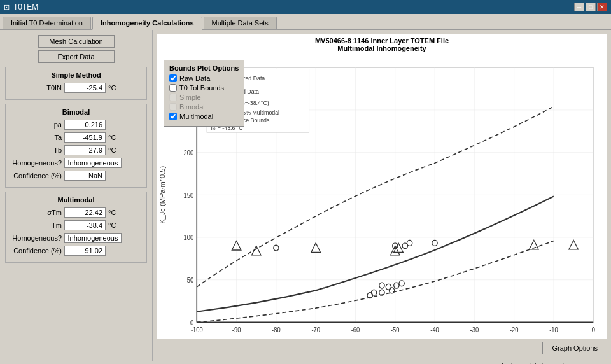 Image resolution: width=611 pixels, height=364 pixels. I want to click on bimodal-confidence-input, so click(85, 176).